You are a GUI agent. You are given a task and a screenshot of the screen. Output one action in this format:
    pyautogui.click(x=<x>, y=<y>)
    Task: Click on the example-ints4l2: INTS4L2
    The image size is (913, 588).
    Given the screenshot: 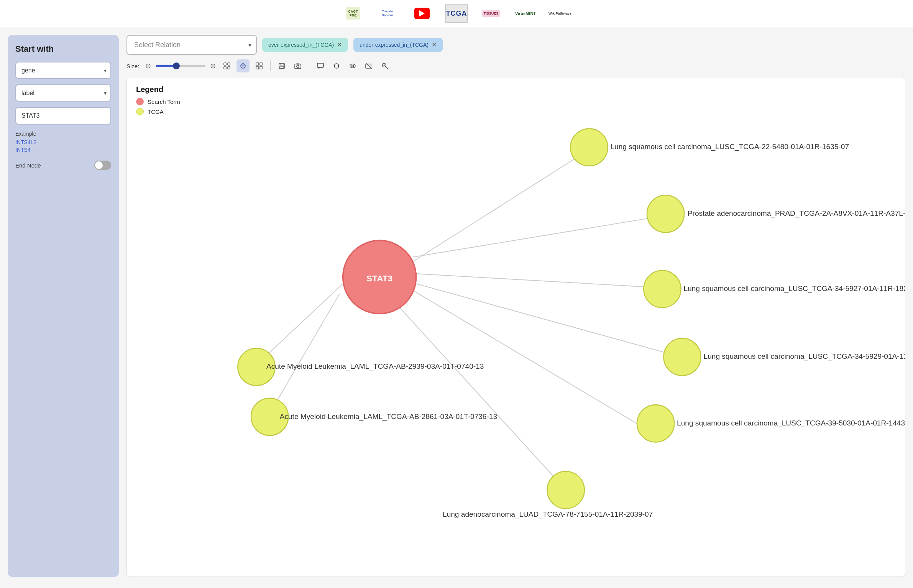 What is the action you would take?
    pyautogui.click(x=63, y=142)
    